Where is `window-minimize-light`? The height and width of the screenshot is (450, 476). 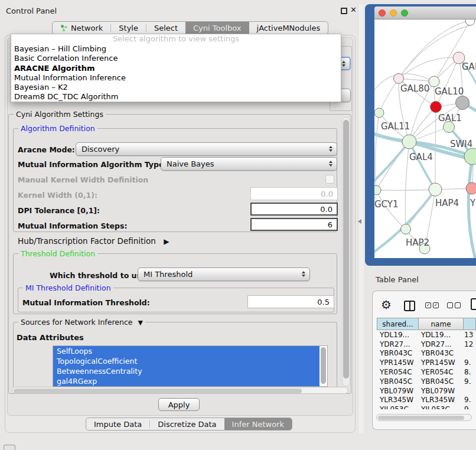 window-minimize-light is located at coordinates (393, 13).